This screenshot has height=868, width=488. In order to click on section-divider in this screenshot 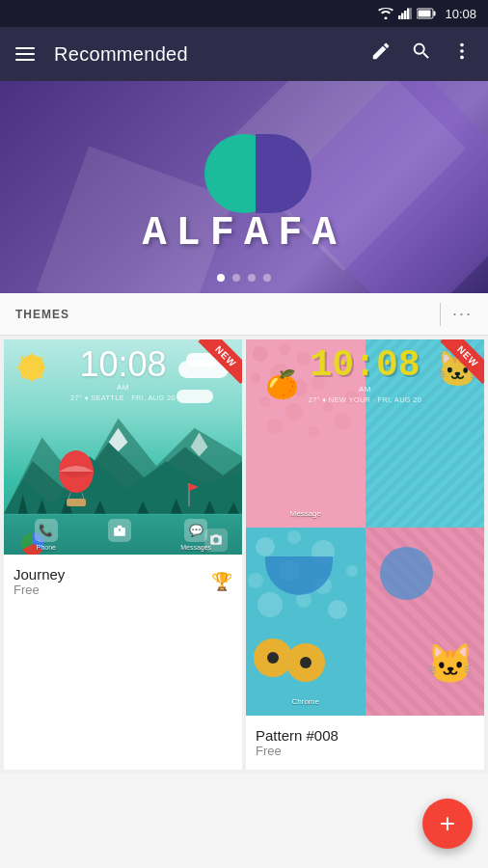, I will do `click(440, 314)`.